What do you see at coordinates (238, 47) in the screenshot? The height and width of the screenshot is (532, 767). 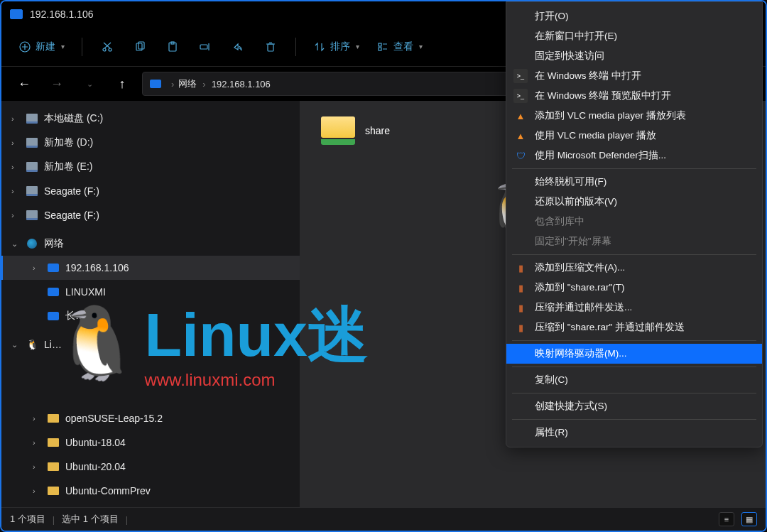 I see `share-button` at bounding box center [238, 47].